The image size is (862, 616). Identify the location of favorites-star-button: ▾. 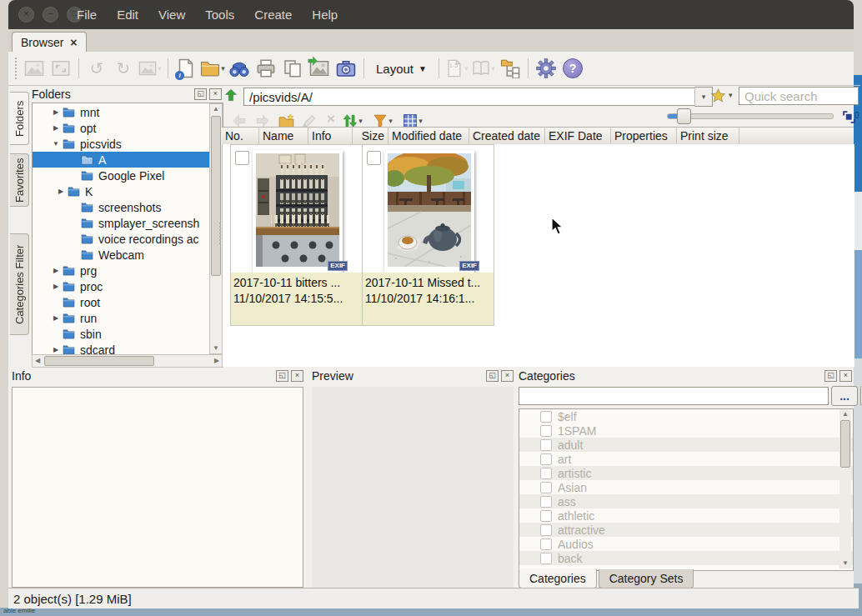
(722, 95).